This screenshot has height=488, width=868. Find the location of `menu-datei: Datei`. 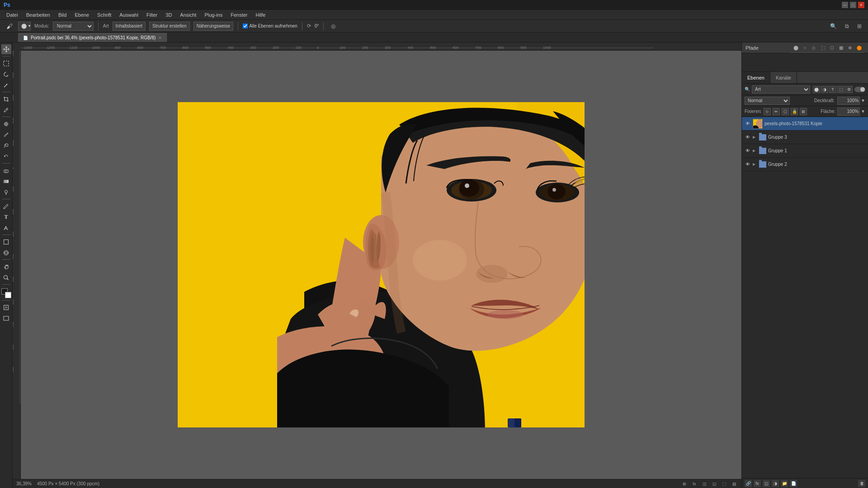

menu-datei: Datei is located at coordinates (12, 15).